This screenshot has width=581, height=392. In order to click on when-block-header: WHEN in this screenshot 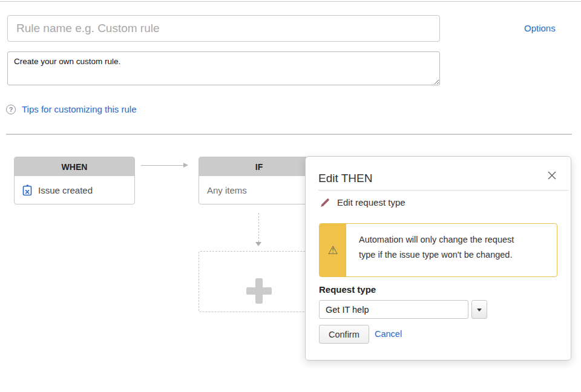, I will do `click(74, 167)`.